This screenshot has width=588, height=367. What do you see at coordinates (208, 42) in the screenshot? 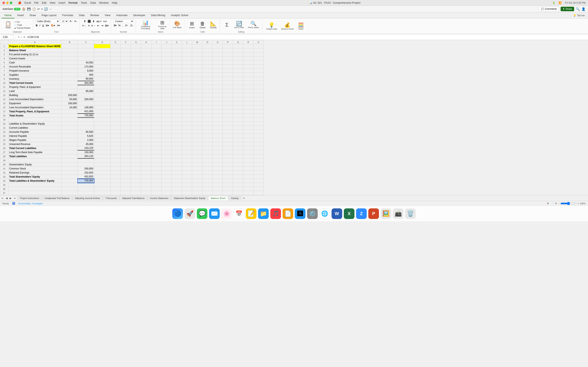
I see `col-header-n: N` at bounding box center [208, 42].